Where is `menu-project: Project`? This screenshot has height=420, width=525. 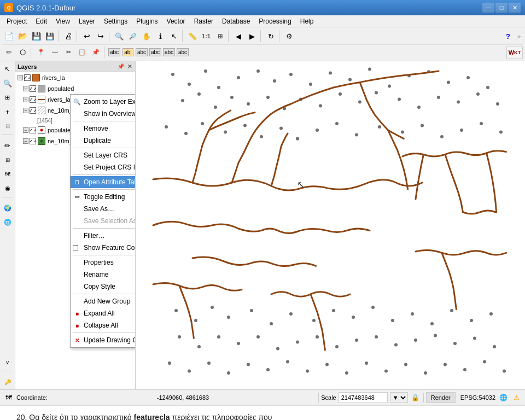 menu-project: Project is located at coordinates (16, 21).